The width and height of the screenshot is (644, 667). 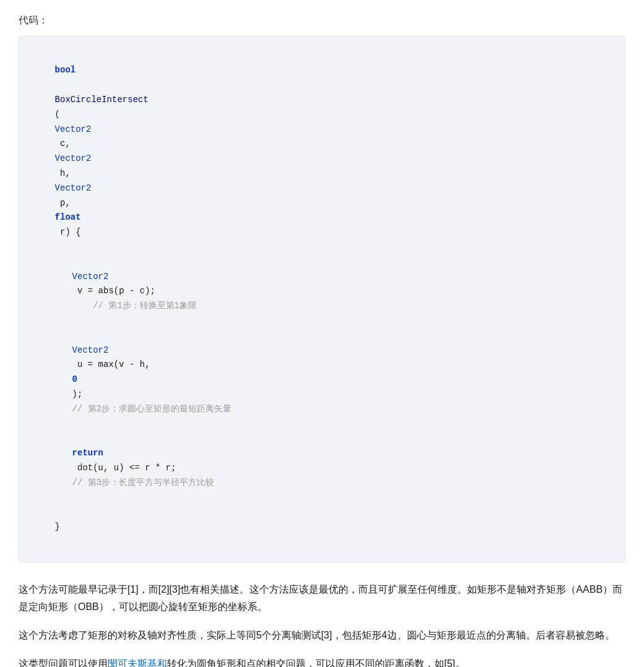 What do you see at coordinates (137, 663) in the screenshot?
I see `minkowski-link: 閔可夫斯基和` at bounding box center [137, 663].